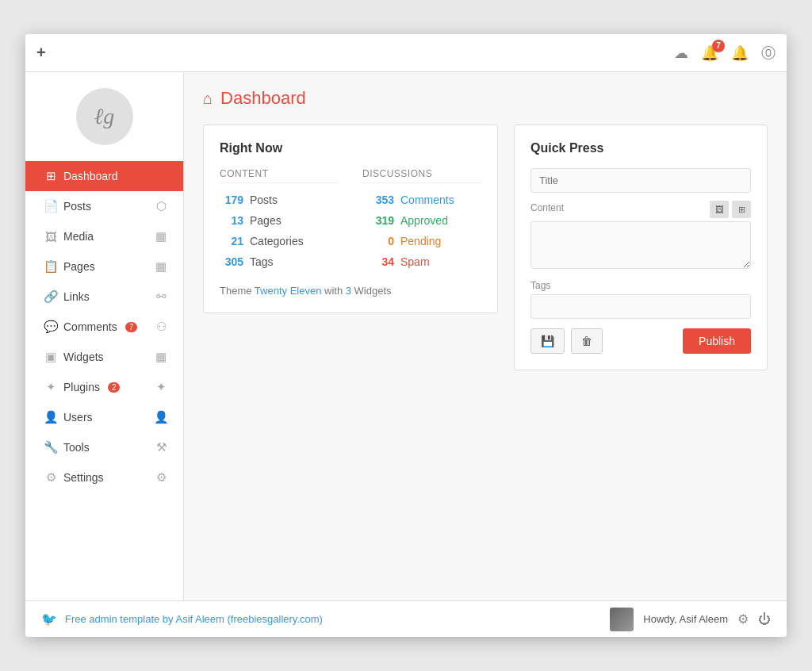  I want to click on wordpress-icon: ⓪, so click(768, 53).